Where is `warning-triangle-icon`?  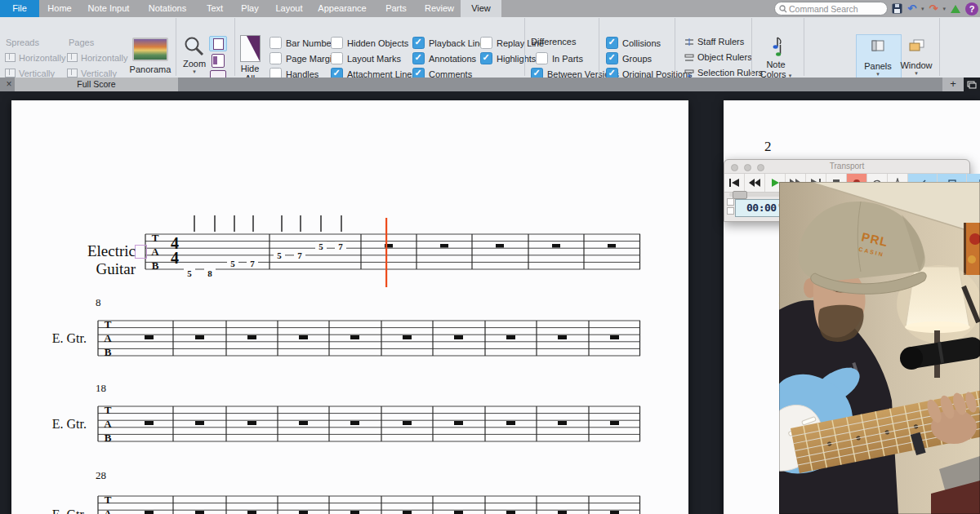
warning-triangle-icon is located at coordinates (956, 9).